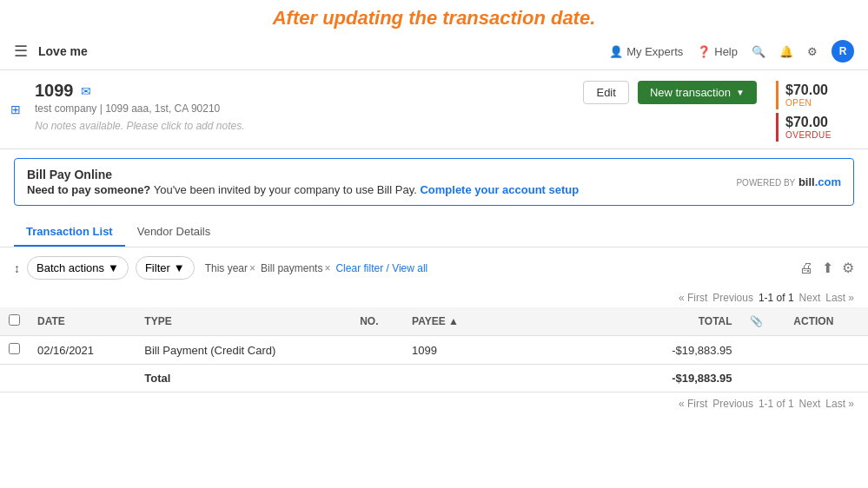 This screenshot has height=488, width=868. I want to click on bill-pay-title: Bill Pay Online, so click(302, 175).